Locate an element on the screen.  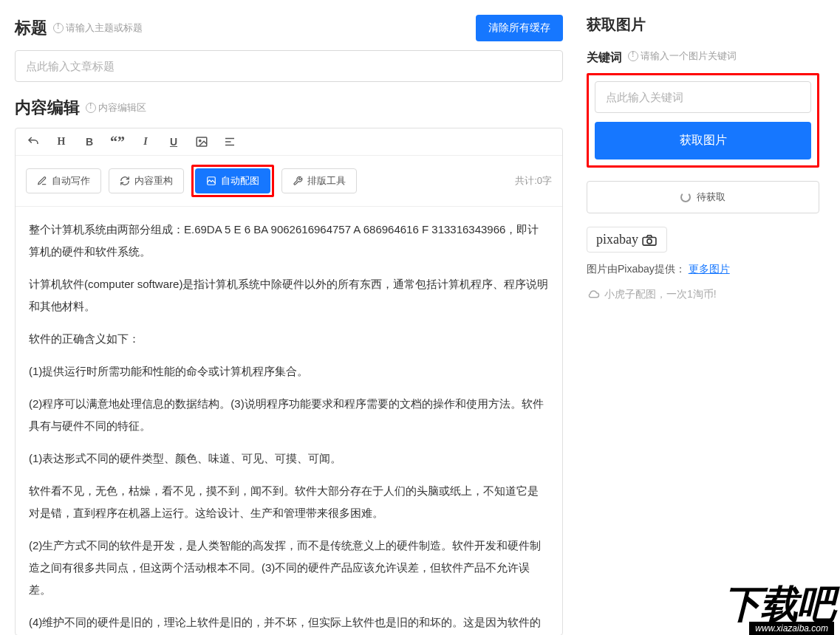
image-icon is located at coordinates (202, 142).